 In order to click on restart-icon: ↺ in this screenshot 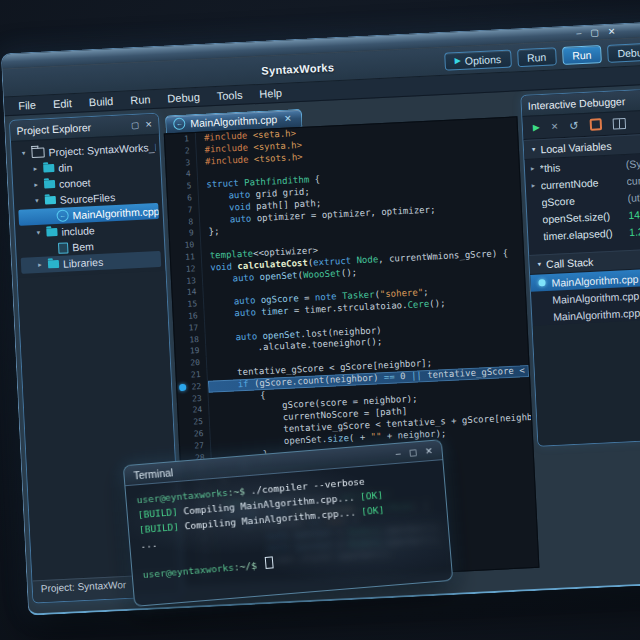, I will do `click(574, 126)`.